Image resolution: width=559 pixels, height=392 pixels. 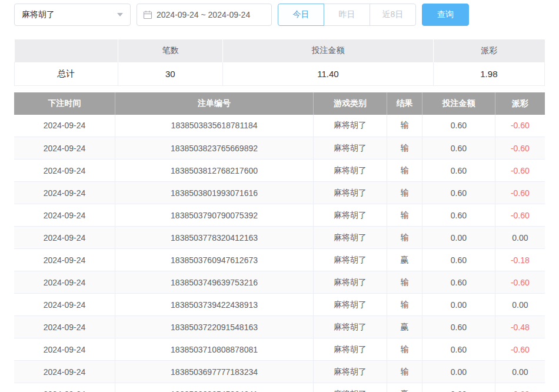 What do you see at coordinates (488, 51) in the screenshot?
I see `summary-header-payout: 派彩` at bounding box center [488, 51].